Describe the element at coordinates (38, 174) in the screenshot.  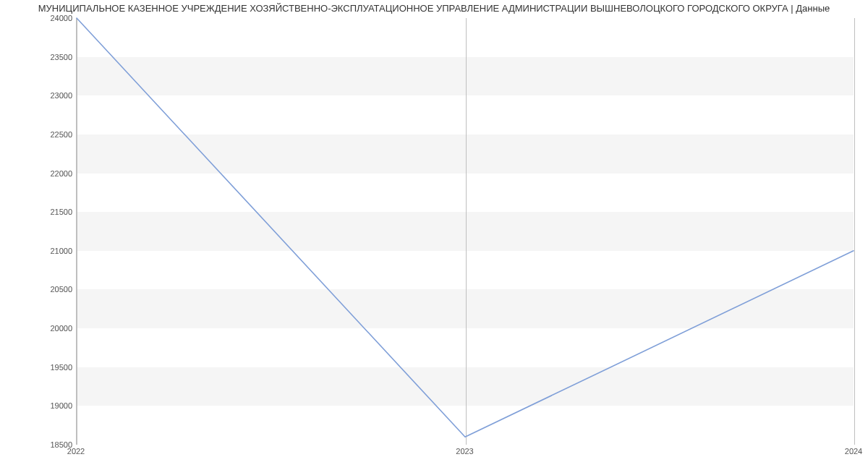
I see `y-axis-tick-label: 22000` at that location.